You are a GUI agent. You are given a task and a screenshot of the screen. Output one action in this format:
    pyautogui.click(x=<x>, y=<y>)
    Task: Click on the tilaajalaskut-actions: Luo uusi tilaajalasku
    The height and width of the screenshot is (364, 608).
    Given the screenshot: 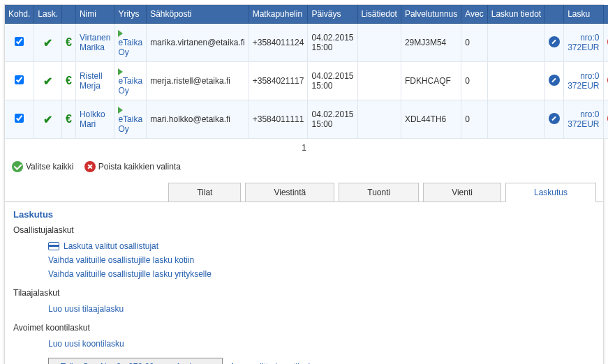 What is the action you would take?
    pyautogui.click(x=321, y=309)
    